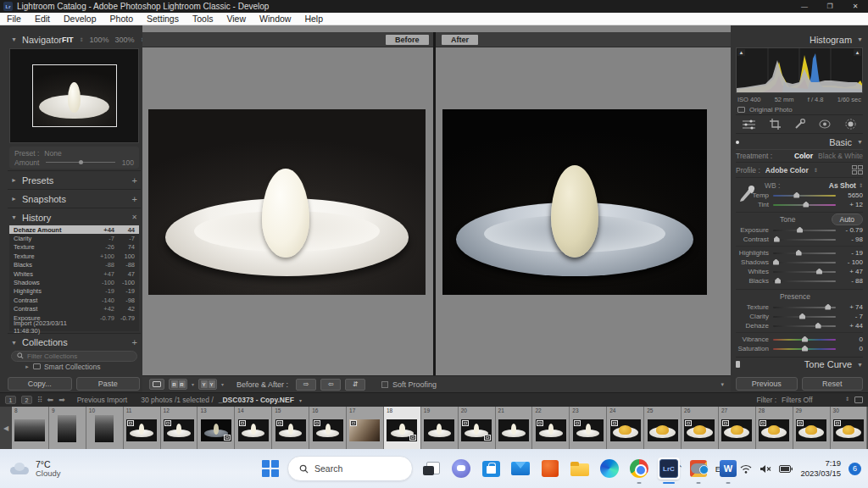  Describe the element at coordinates (858, 53) in the screenshot. I see `highlight-clipping-icon: ▲` at that location.